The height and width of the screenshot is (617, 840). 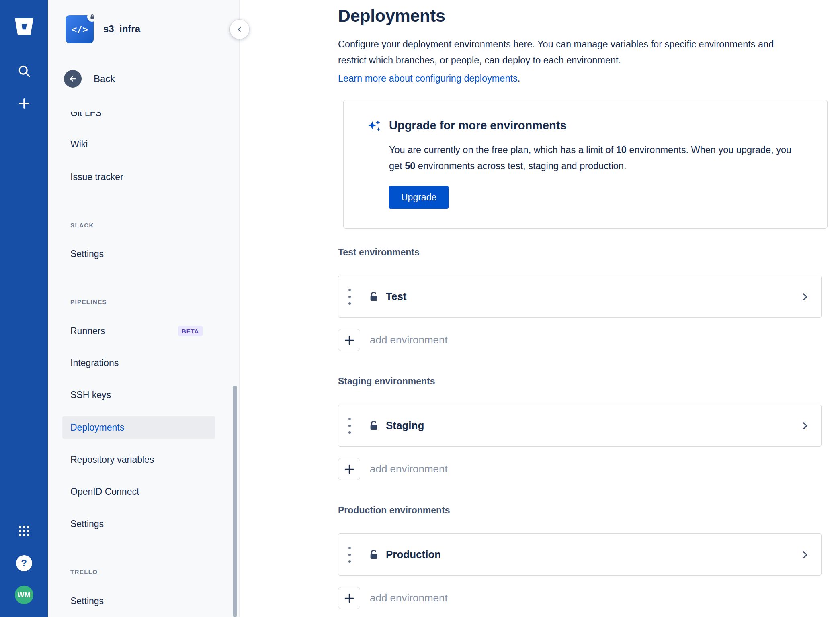 I want to click on learn-more-line: Learn more about configuring deployments…, so click(x=589, y=79).